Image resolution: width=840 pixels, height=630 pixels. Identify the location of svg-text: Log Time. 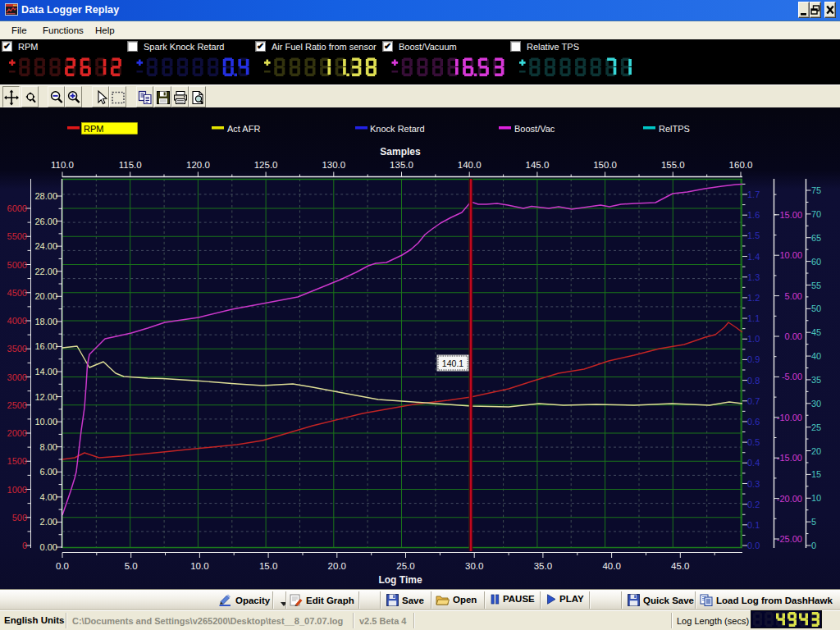
(400, 580).